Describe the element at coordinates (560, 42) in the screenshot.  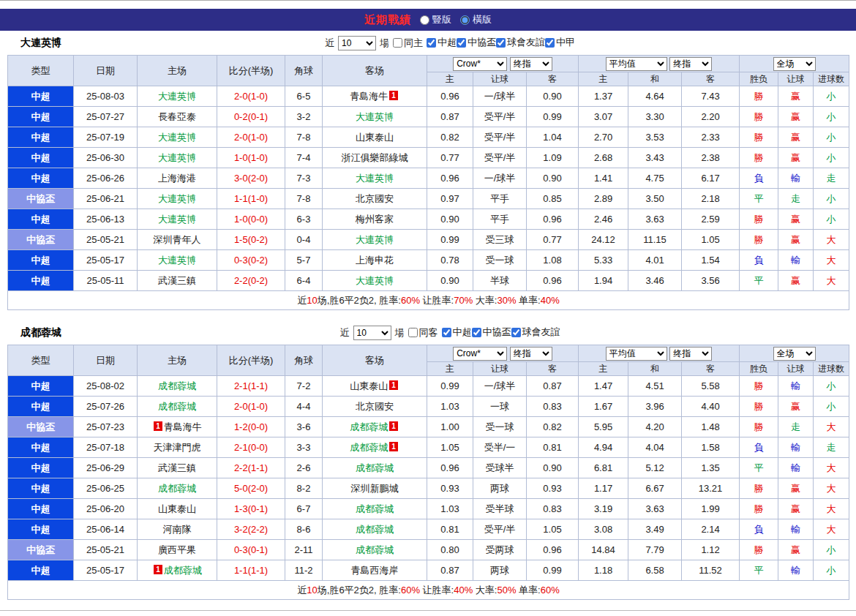
I see `league-filter: 中甲` at that location.